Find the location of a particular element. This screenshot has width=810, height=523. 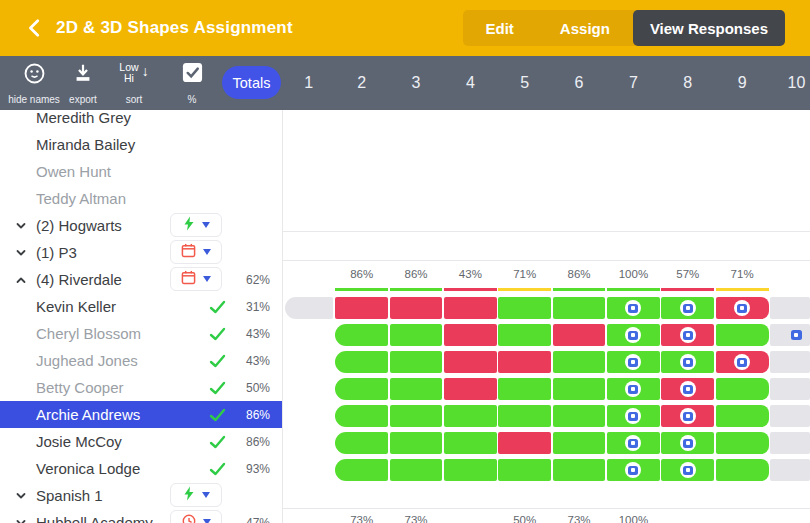

question-column-header-4: 4 is located at coordinates (470, 83).